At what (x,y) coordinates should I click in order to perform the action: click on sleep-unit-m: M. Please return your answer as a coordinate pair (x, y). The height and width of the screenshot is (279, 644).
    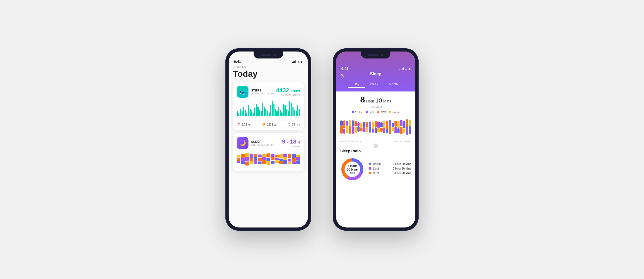
    Looking at the image, I should click on (299, 142).